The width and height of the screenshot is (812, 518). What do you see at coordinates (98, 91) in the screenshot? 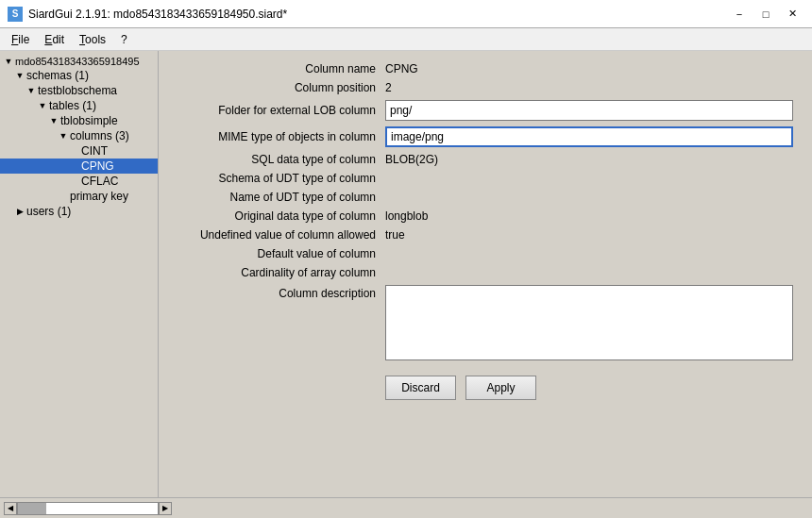
I see `tree-label-testblobschema: testblobschema` at bounding box center [98, 91].